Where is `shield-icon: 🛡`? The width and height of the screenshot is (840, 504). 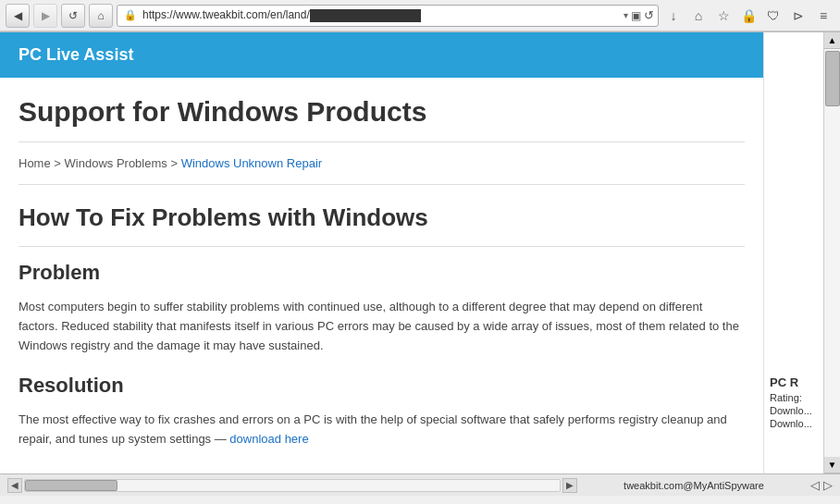 shield-icon: 🛡 is located at coordinates (773, 16).